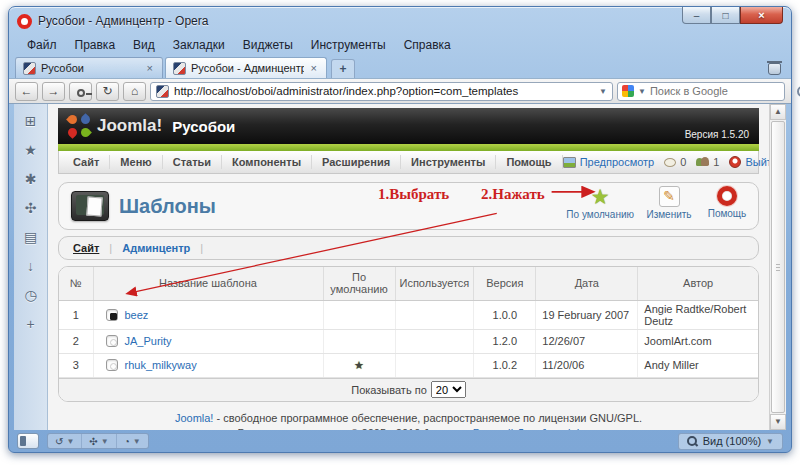  Describe the element at coordinates (86, 248) in the screenshot. I see `view-tab-Сайт: Сайт` at that location.